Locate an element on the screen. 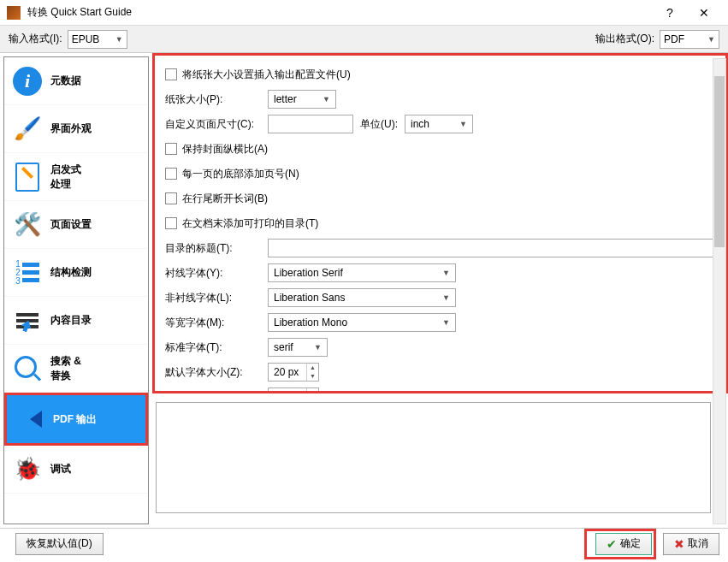 The height and width of the screenshot is (562, 728). scrollbar is located at coordinates (719, 291).